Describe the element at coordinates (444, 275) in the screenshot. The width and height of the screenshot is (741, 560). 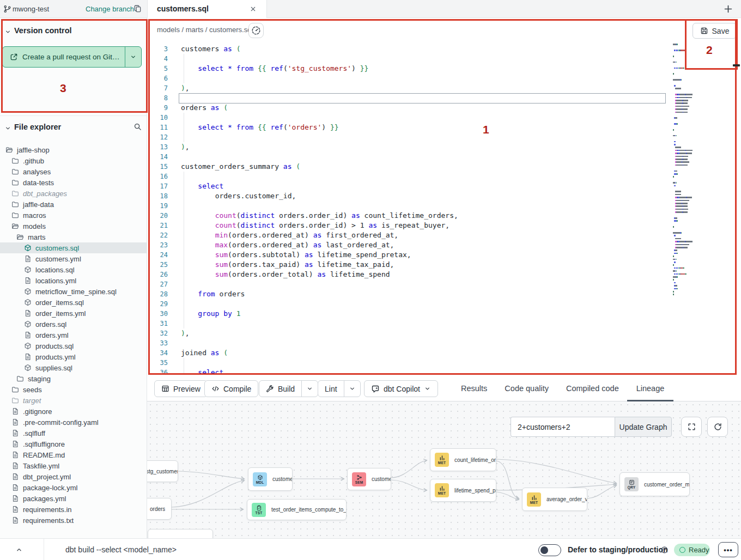
I see `code-line-26: 26 sum(orders.order_total) as lifetime_s…` at that location.